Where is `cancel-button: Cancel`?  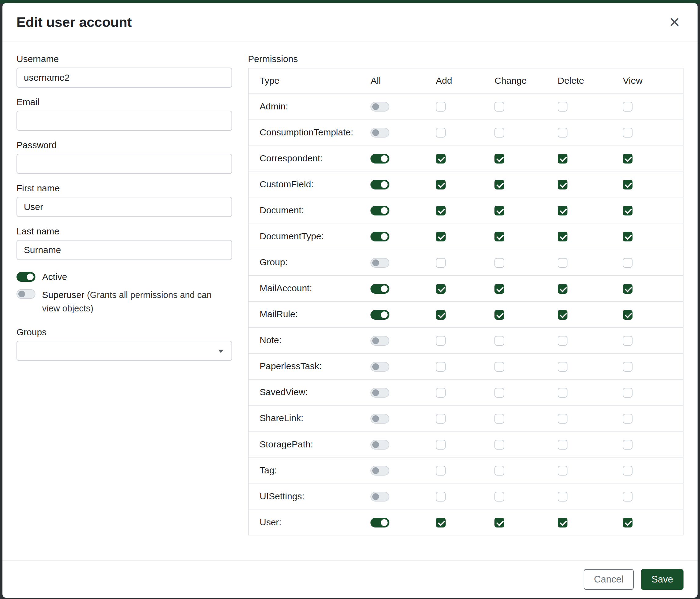
cancel-button: Cancel is located at coordinates (609, 579).